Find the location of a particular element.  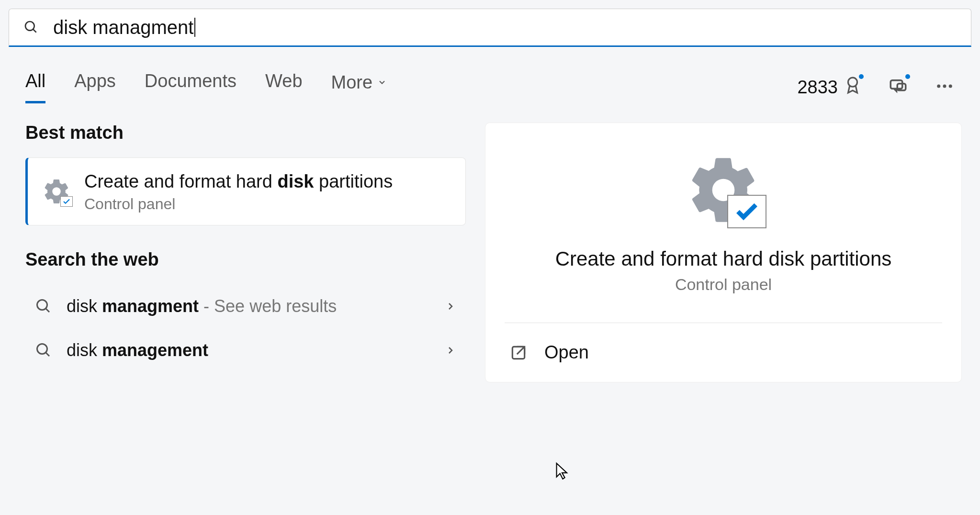

bm-title-prefix: Create and format hard is located at coordinates (181, 181).